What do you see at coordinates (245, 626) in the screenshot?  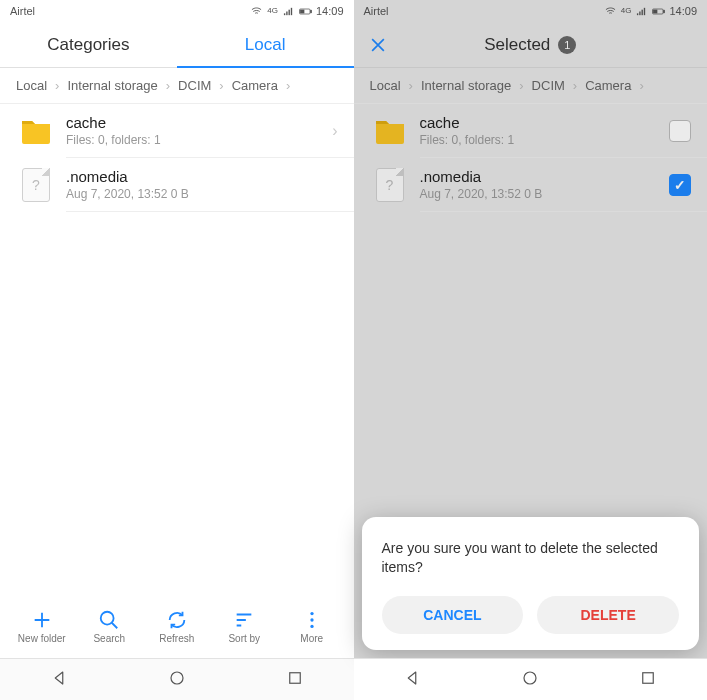 I see `sort-by-button: Sort by` at bounding box center [245, 626].